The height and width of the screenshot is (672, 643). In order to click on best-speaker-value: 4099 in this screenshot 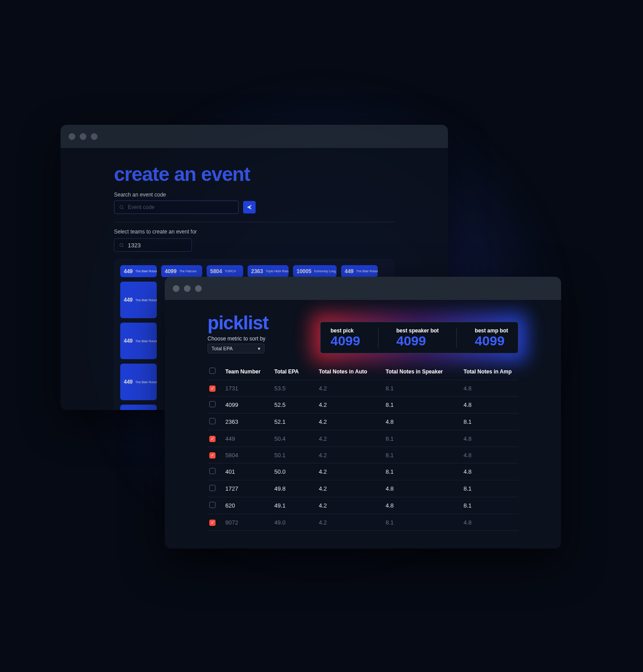, I will do `click(418, 341)`.